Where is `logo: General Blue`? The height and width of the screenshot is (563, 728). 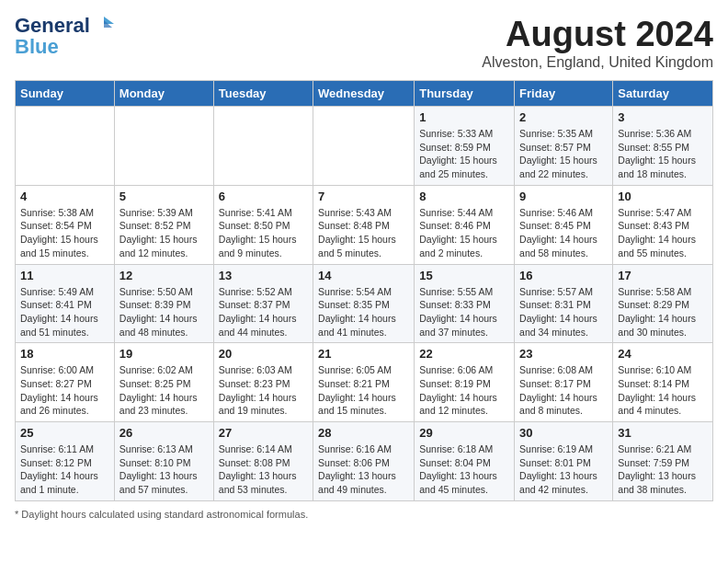
logo: General Blue is located at coordinates (64, 36).